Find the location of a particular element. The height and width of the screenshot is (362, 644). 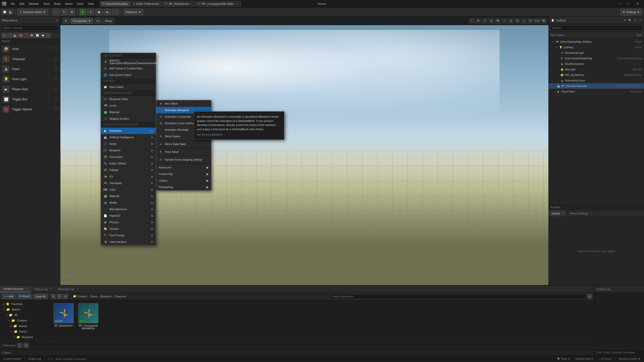

toolbar-icon-2: 📐 is located at coordinates (11, 12).